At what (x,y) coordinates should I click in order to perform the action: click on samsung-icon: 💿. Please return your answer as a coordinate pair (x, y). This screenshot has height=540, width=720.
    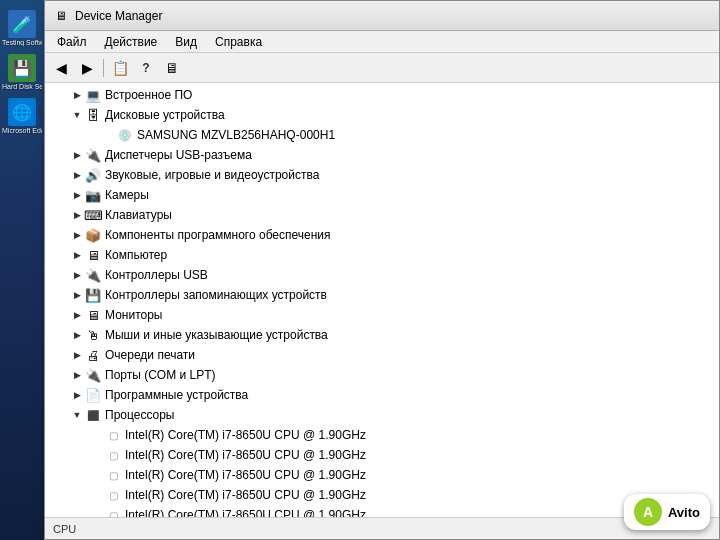
    Looking at the image, I should click on (125, 135).